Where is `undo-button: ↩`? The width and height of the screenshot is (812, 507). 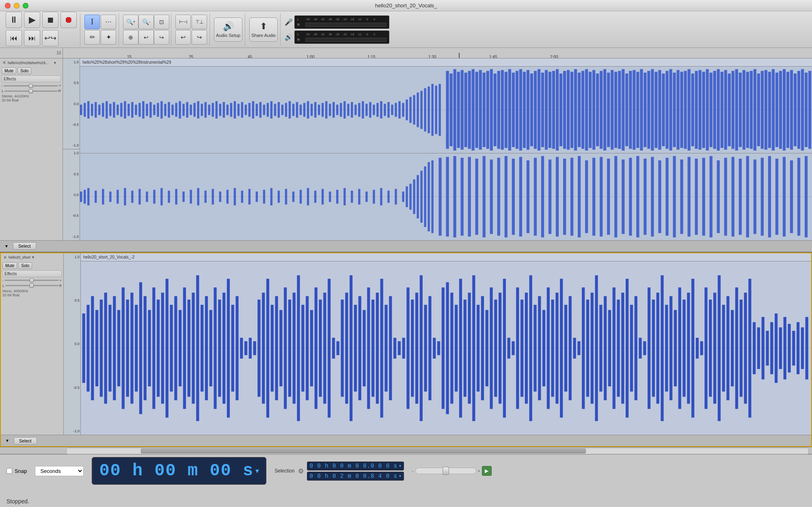 undo-button: ↩ is located at coordinates (183, 37).